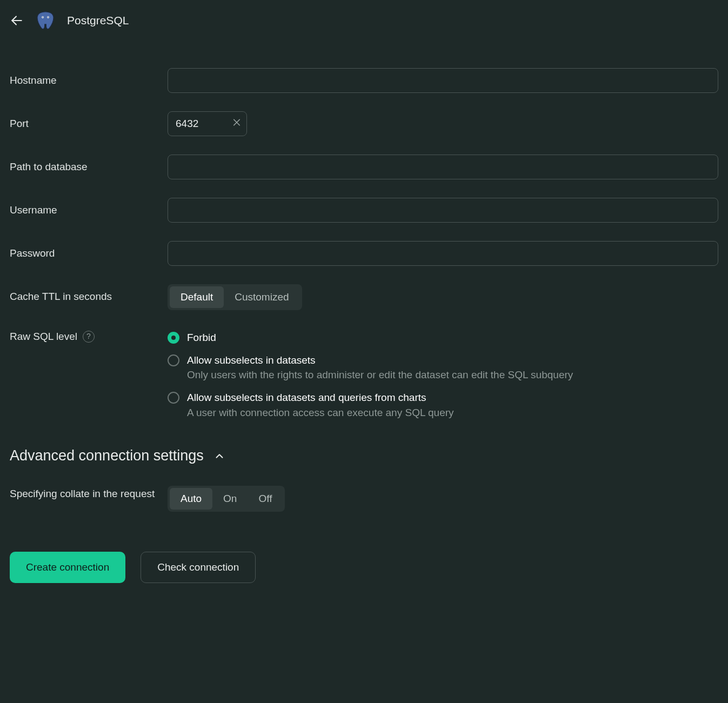 The image size is (728, 703). What do you see at coordinates (107, 456) in the screenshot?
I see `advanced-settings-title: Advanced connection settings` at bounding box center [107, 456].